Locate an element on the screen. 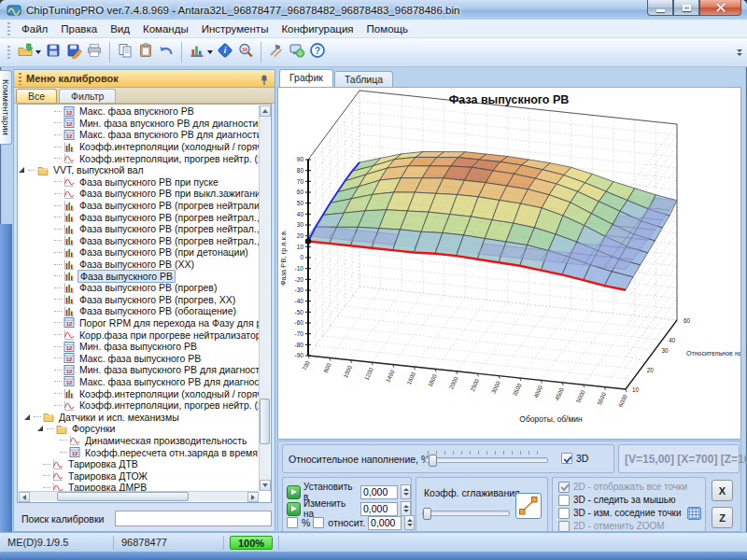  tree-item: Тарировка ДМРВ is located at coordinates (138, 486).